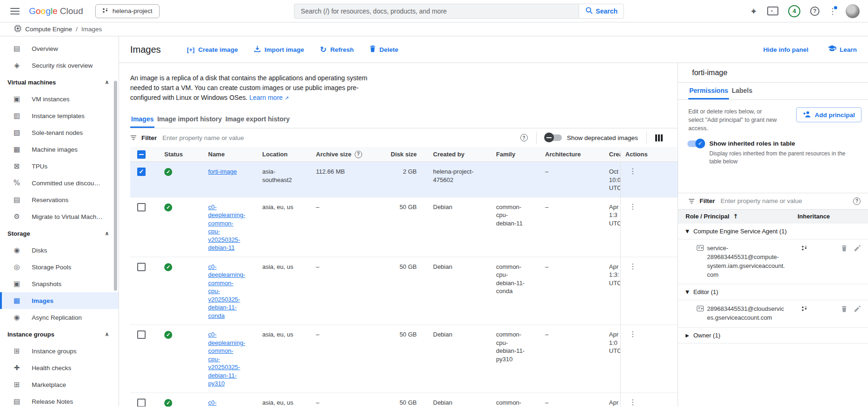 This screenshot has height=407, width=868. I want to click on sidebar-item: ▦ Images, so click(59, 301).